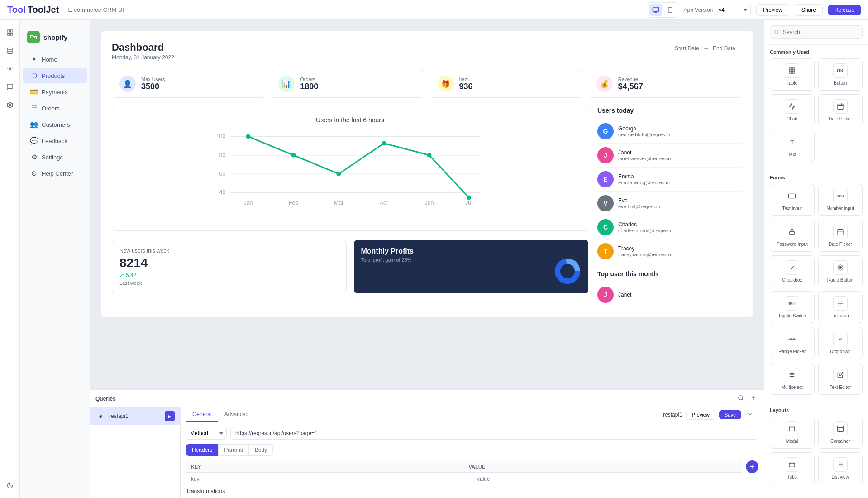  I want to click on version-select: v4 v3 v2, so click(733, 10).